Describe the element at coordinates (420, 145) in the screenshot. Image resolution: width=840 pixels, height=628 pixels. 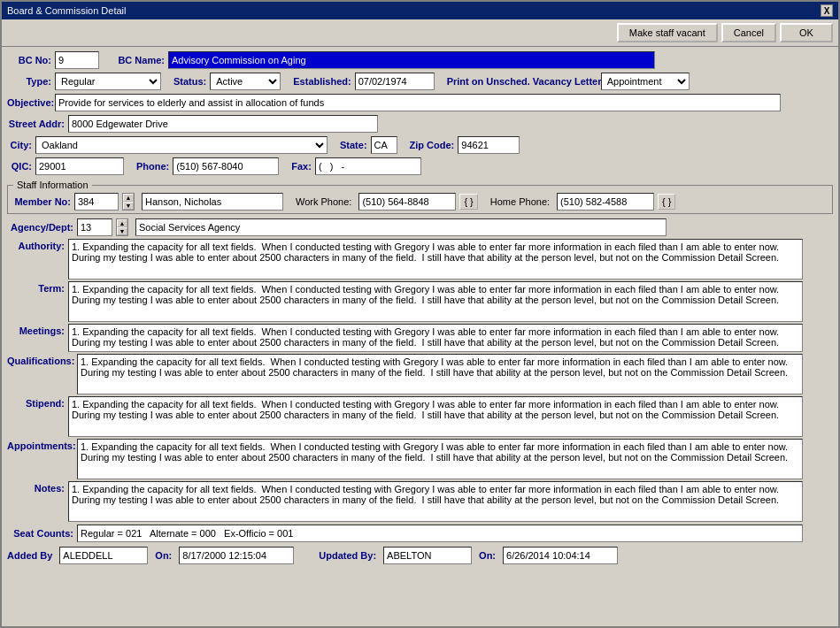
I see `row-city: City: Oakland State: Zip Code:` at that location.